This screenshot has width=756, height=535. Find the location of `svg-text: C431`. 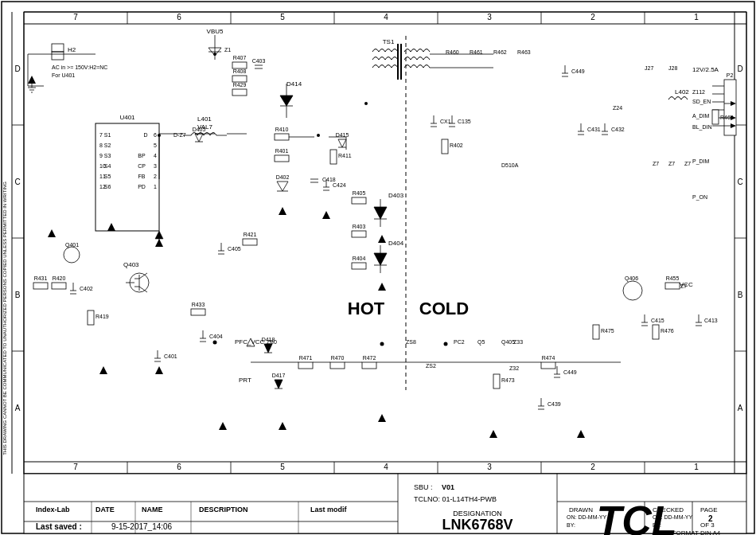

svg-text: C431 is located at coordinates (594, 129).